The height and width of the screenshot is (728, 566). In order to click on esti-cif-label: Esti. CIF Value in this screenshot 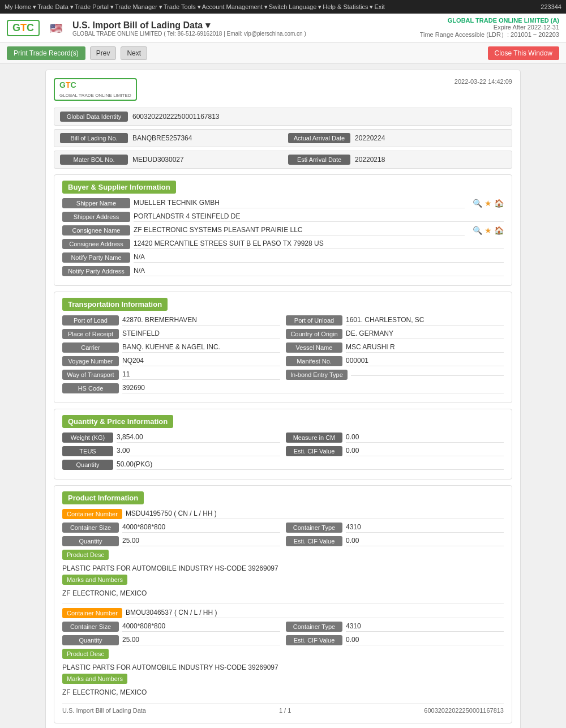, I will do `click(314, 451)`.